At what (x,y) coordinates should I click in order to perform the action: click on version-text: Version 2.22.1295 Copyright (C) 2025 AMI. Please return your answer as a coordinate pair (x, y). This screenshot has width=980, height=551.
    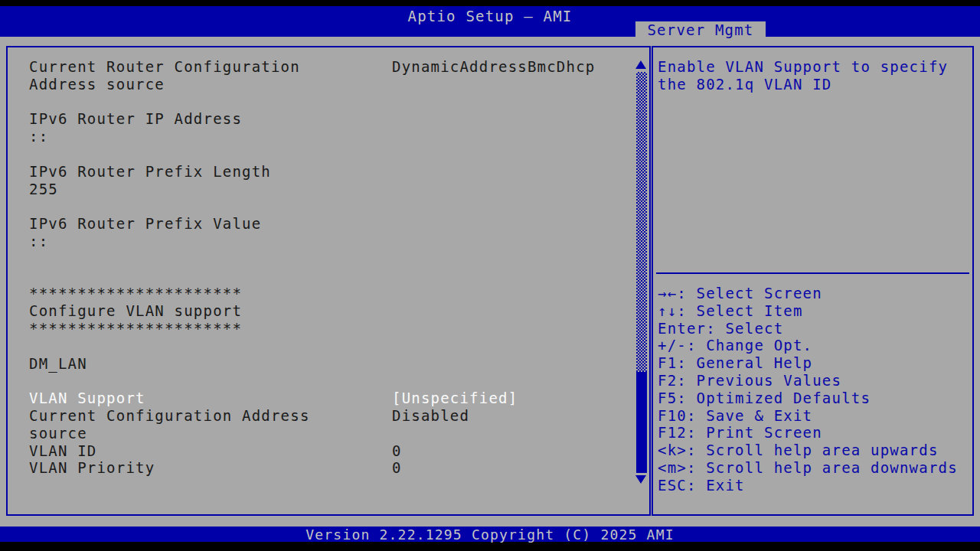
    Looking at the image, I should click on (490, 534).